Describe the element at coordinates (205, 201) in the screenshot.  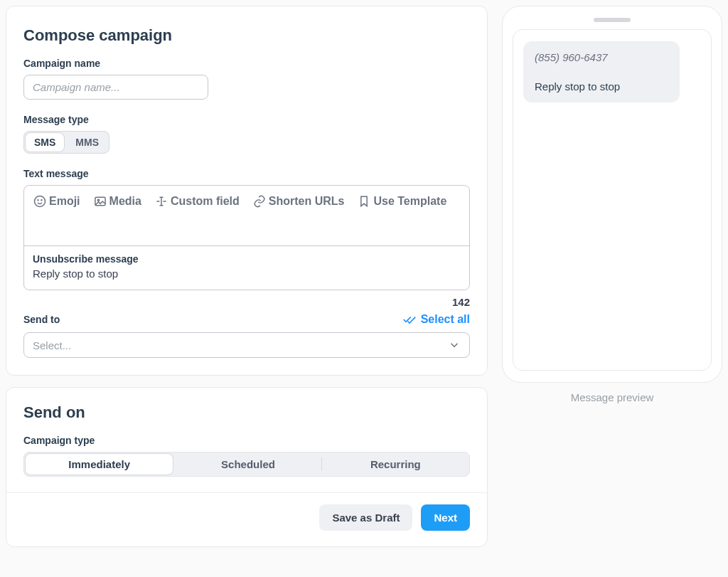
I see `custom-field-label: Custom field` at that location.